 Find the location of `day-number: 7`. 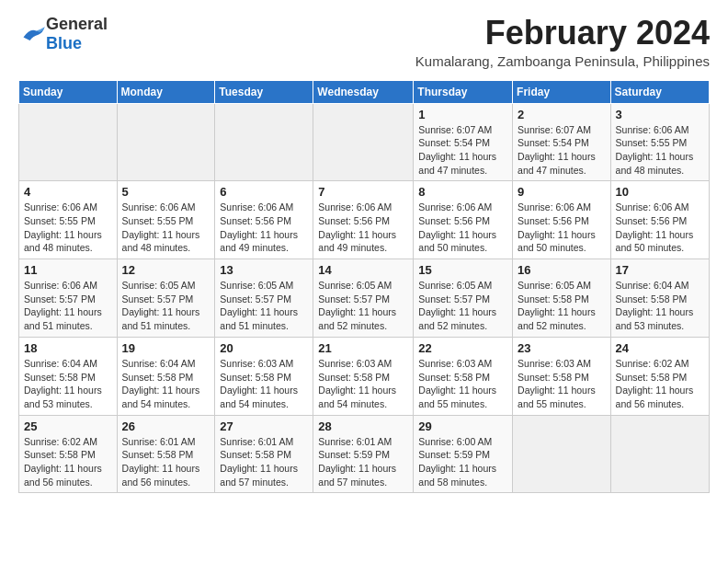

day-number: 7 is located at coordinates (363, 191).